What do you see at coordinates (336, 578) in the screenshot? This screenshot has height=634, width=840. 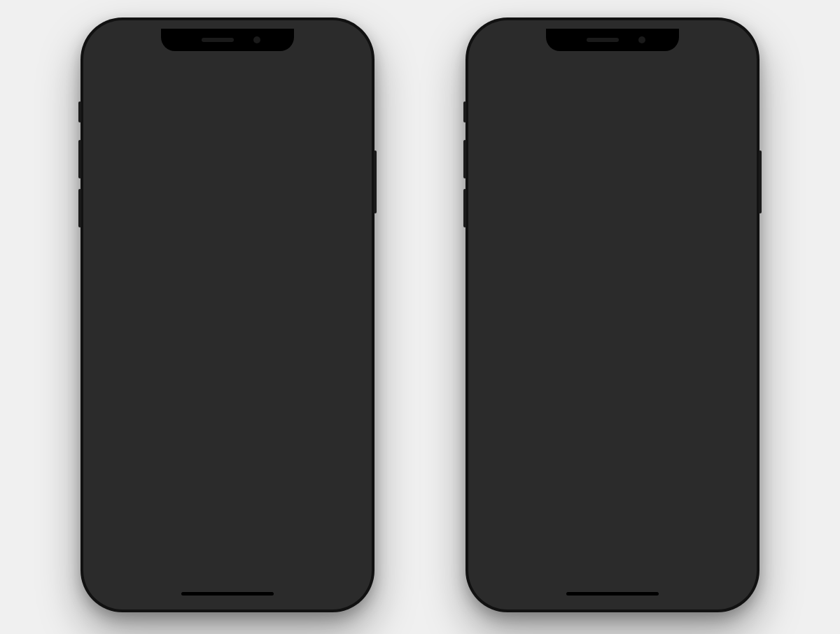 I see `tab-label: Search` at bounding box center [336, 578].